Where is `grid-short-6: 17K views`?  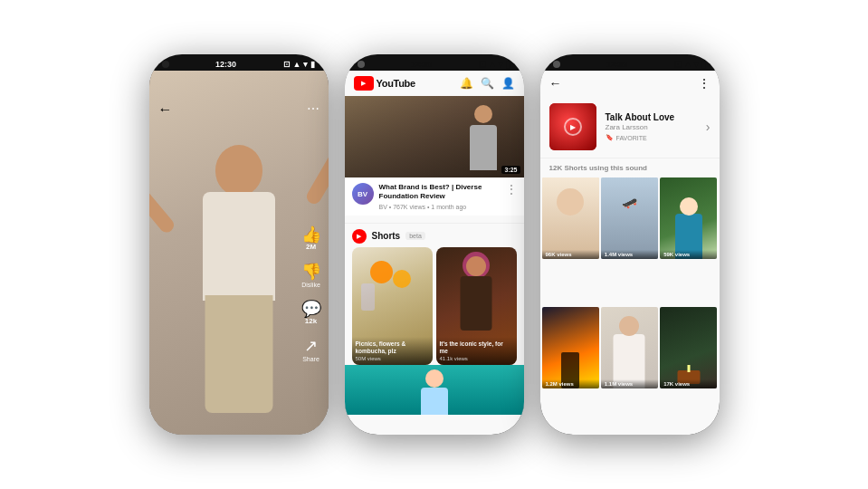 grid-short-6: 17K views is located at coordinates (688, 348).